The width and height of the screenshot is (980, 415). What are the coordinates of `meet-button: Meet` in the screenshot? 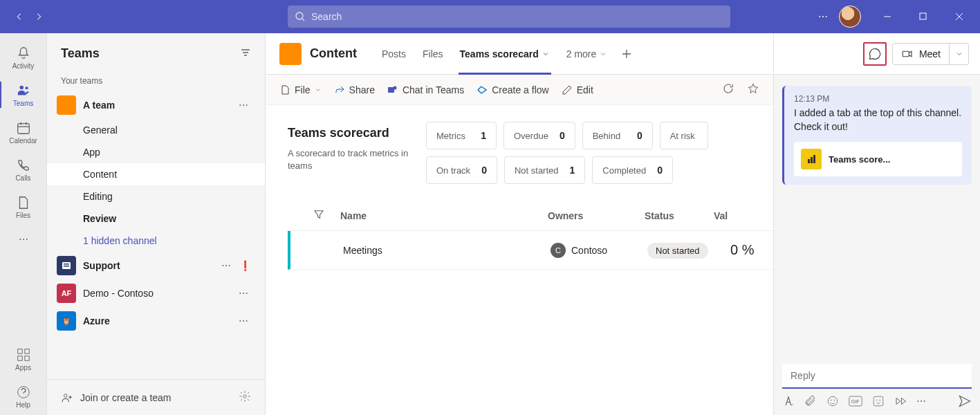 It's located at (921, 54).